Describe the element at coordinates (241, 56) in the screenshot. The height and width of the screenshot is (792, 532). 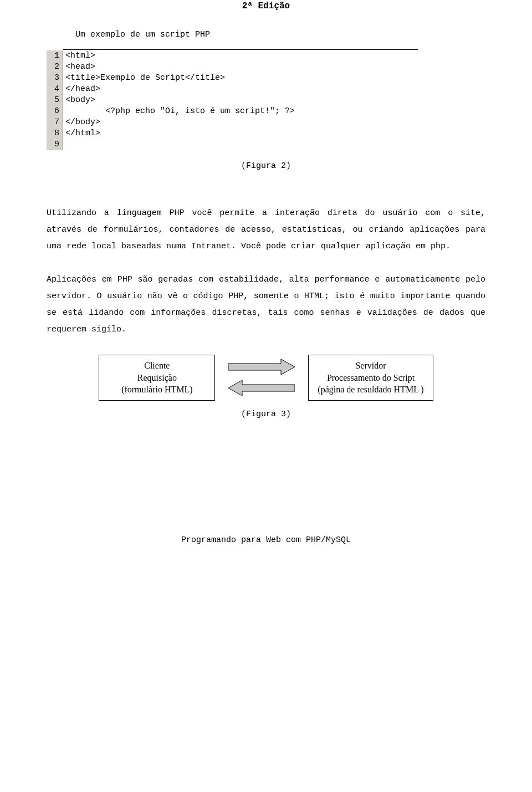
I see `code-text: <html>` at that location.